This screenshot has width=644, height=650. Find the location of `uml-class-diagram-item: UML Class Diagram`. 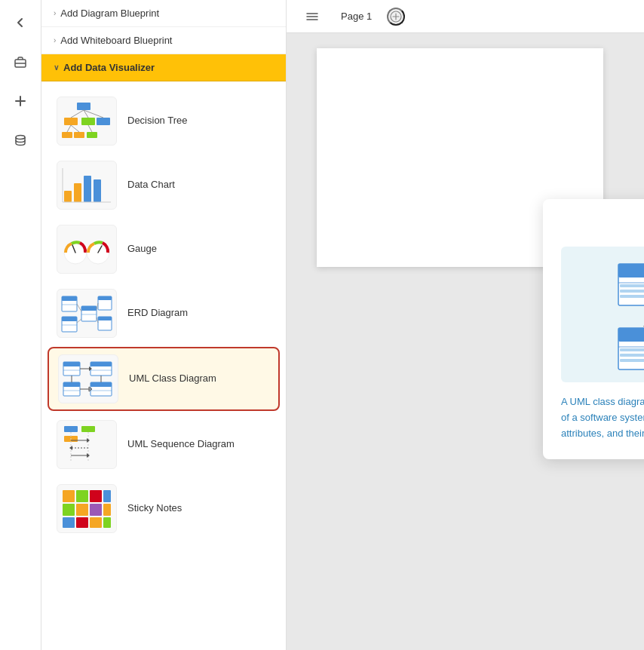

uml-class-diagram-item: UML Class Diagram is located at coordinates (164, 379).